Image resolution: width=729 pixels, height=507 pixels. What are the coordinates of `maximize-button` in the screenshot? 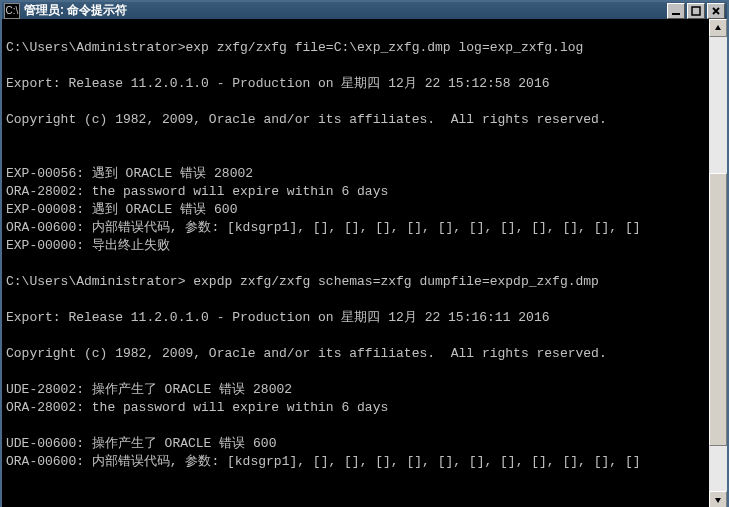 It's located at (696, 11).